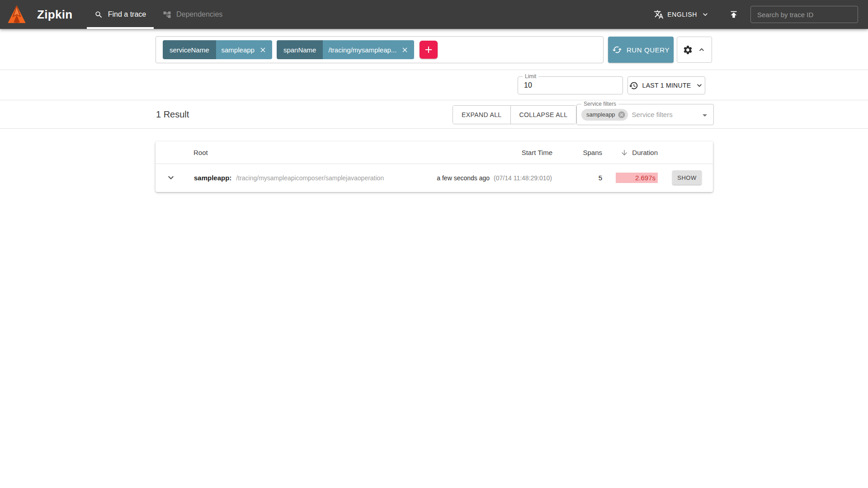  What do you see at coordinates (300, 50) in the screenshot?
I see `criterion-key: spanName` at bounding box center [300, 50].